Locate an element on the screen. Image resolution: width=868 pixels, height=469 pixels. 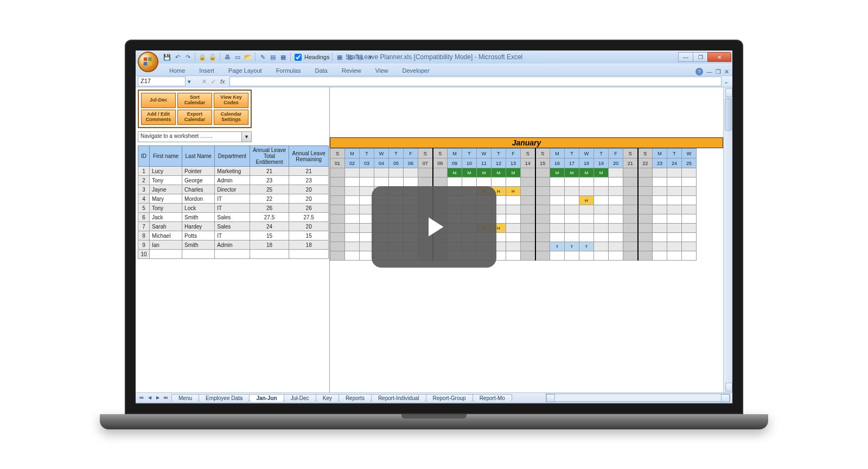
ribbon-tab-review: Review is located at coordinates (352, 71).